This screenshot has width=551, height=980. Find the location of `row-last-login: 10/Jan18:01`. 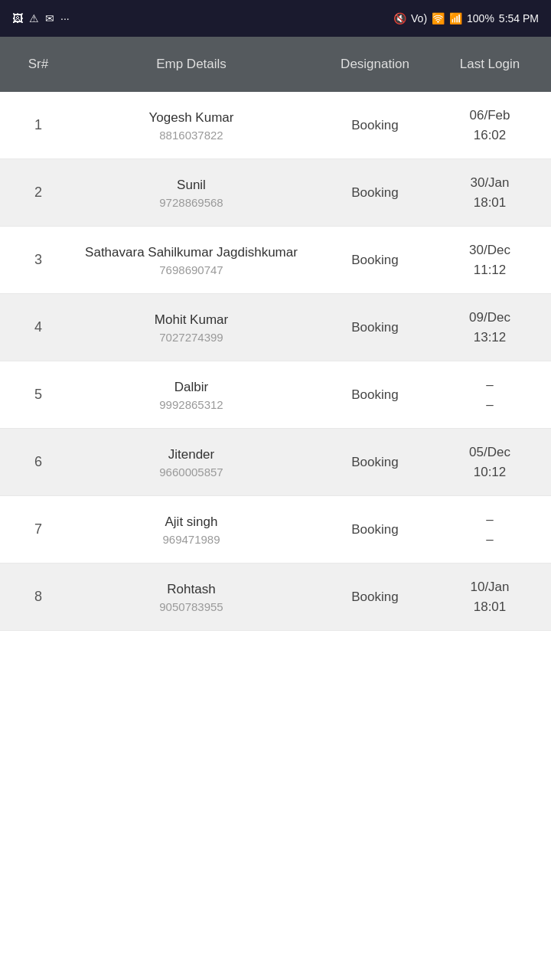

row-last-login: 10/Jan18:01 is located at coordinates (490, 597).